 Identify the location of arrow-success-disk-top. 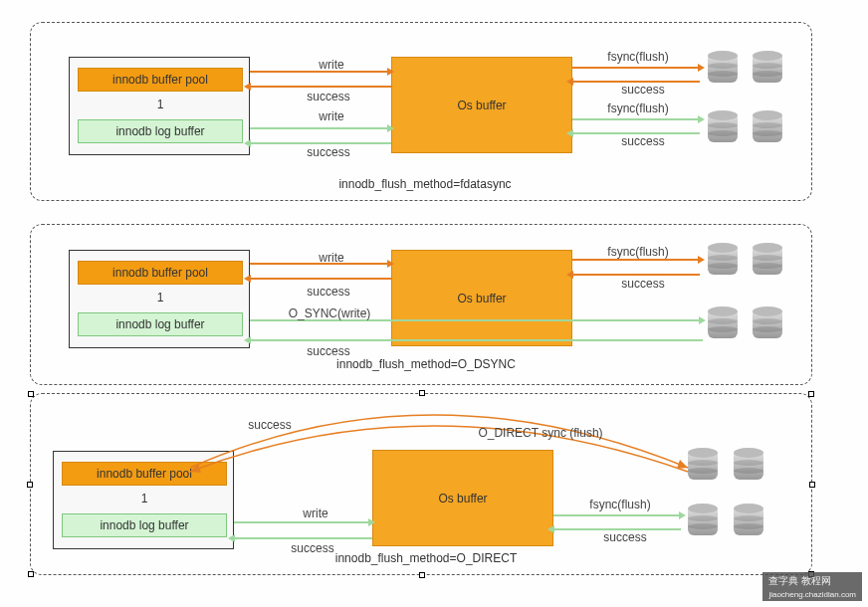
(636, 275).